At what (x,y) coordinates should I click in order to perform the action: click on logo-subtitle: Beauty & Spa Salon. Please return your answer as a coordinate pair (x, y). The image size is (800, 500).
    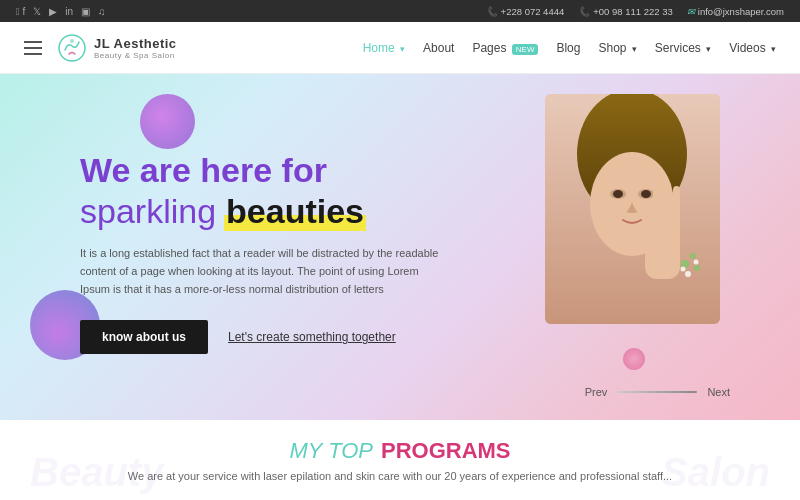
    Looking at the image, I should click on (136, 56).